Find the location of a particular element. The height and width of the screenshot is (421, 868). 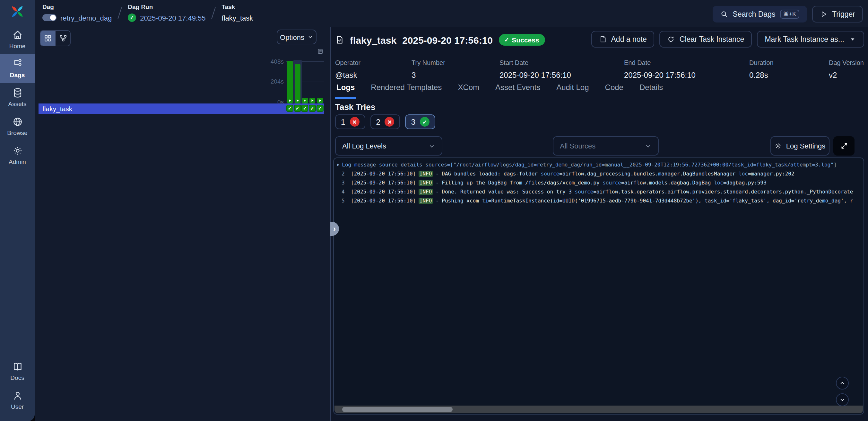

home-icon is located at coordinates (18, 35).